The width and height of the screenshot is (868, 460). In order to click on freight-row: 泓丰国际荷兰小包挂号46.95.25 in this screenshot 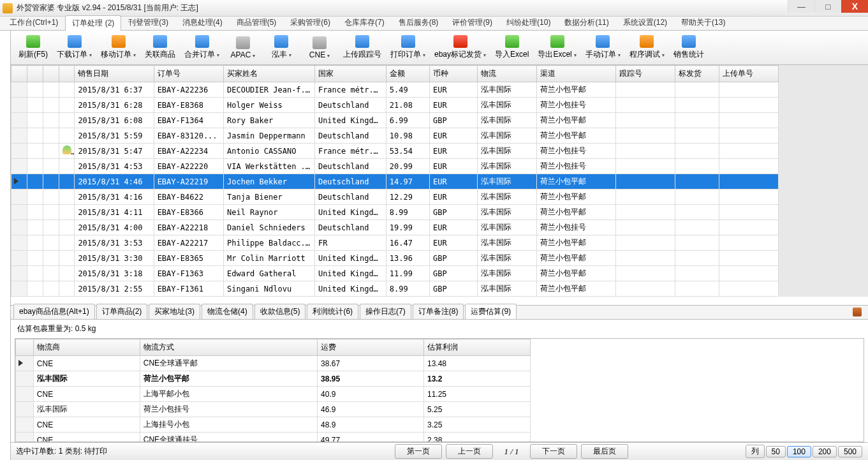, I will do `click(273, 410)`.